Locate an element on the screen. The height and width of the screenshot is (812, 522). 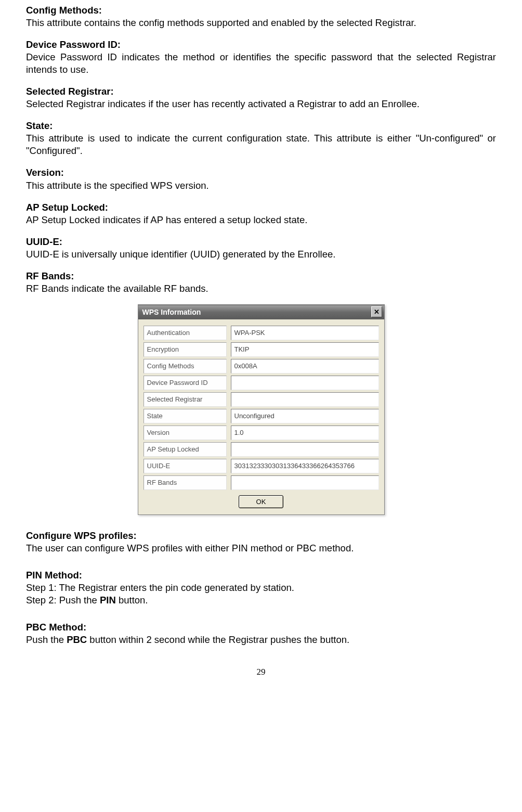
text-pin-step2: Step 2: Push the PIN button. is located at coordinates (261, 600).